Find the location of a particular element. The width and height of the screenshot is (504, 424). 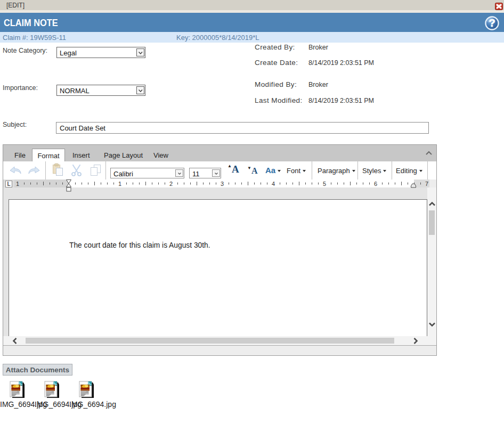

svg-text: 2 is located at coordinates (171, 184).